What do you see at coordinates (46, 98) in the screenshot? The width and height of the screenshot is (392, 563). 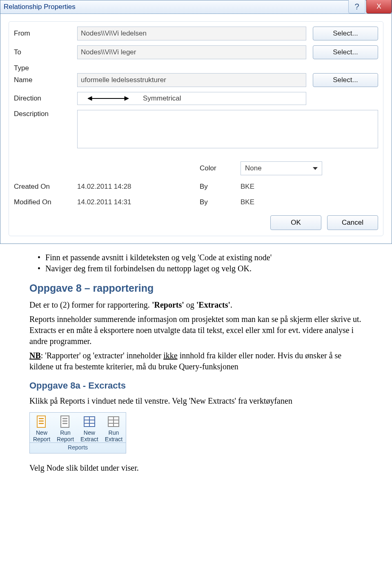 I see `direction-label: Direction` at bounding box center [46, 98].